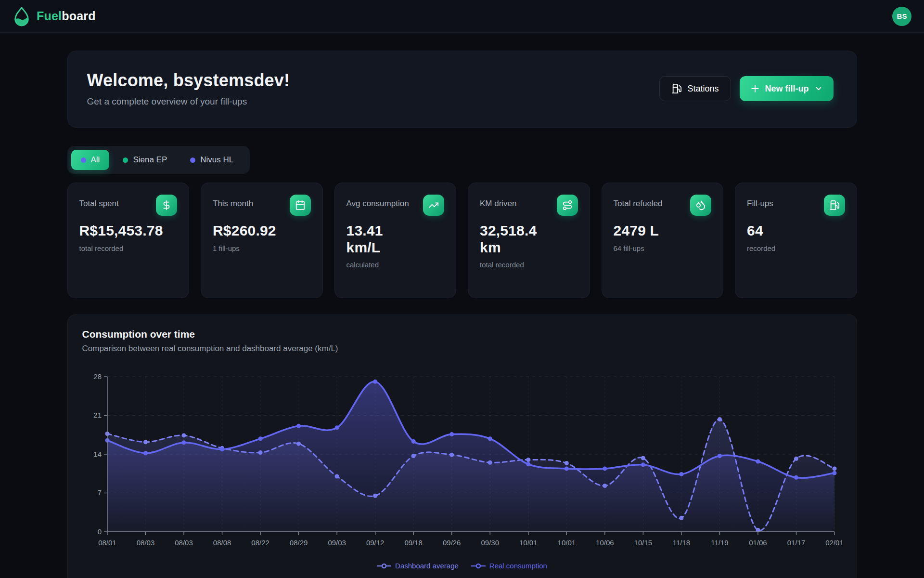 The width and height of the screenshot is (924, 578). I want to click on new-fillup-button: New fill-up, so click(786, 89).